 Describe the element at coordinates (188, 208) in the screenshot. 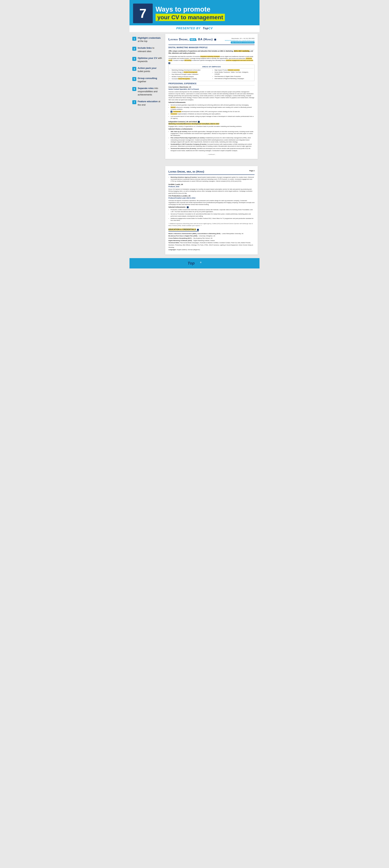

I see `cv-xyz-icon: i` at that location.